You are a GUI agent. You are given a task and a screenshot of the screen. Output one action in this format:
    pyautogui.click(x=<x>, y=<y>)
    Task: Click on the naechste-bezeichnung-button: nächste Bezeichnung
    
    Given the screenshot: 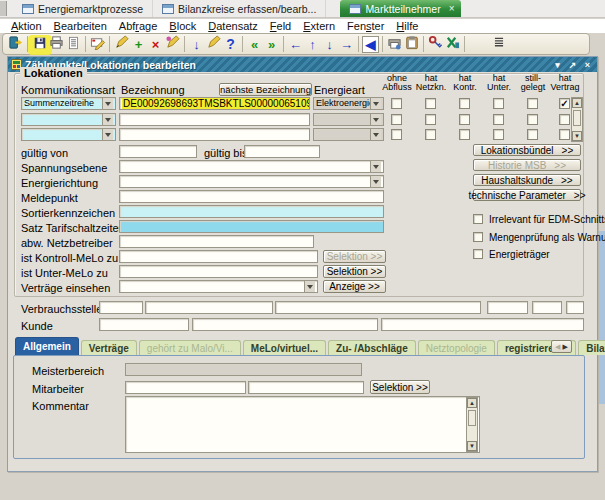 What is the action you would take?
    pyautogui.click(x=266, y=90)
    